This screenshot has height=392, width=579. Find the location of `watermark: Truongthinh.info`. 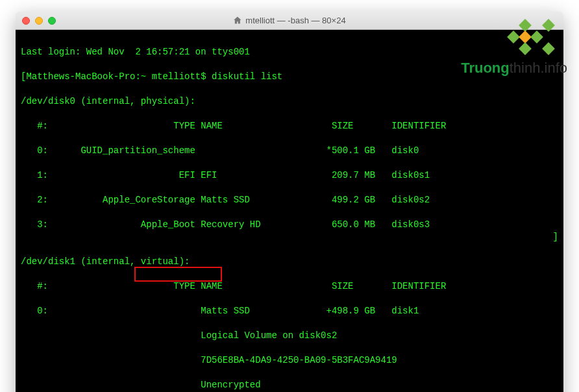

watermark: Truongthinh.info is located at coordinates (514, 48).